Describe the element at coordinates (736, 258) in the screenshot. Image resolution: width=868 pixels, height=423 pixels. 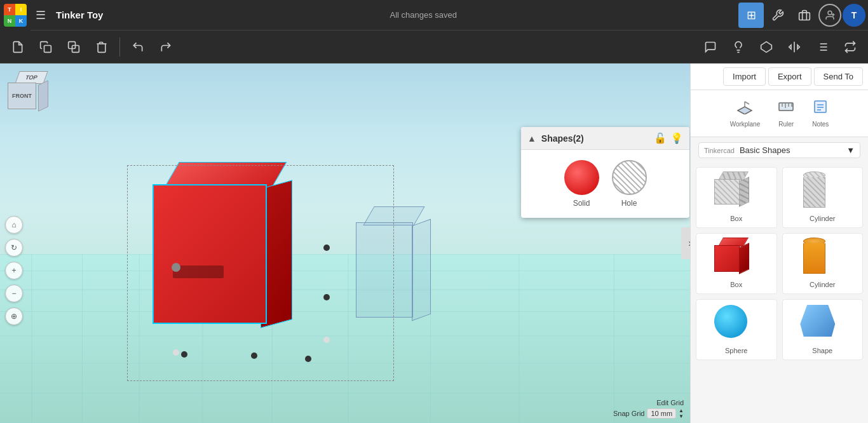
I see `box-red-preview` at that location.